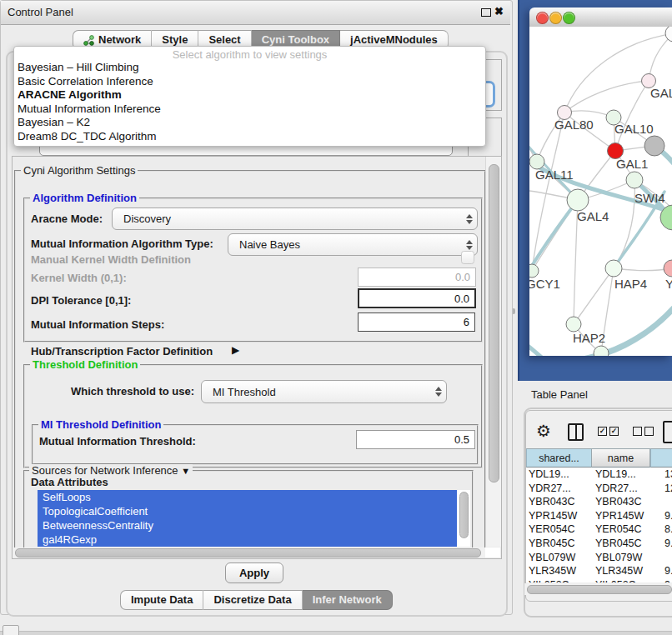  Describe the element at coordinates (88, 40) in the screenshot. I see `network-icon` at that location.